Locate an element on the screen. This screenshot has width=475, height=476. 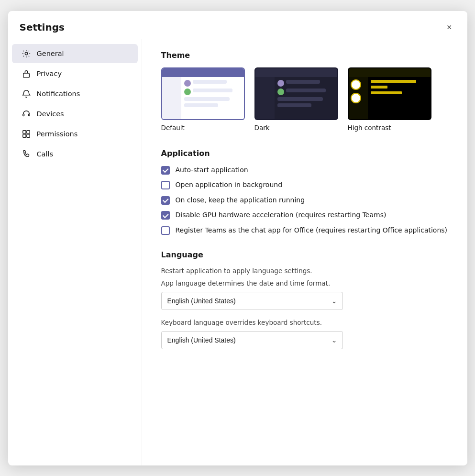
sidebar-item-calls: Calls is located at coordinates (75, 154).